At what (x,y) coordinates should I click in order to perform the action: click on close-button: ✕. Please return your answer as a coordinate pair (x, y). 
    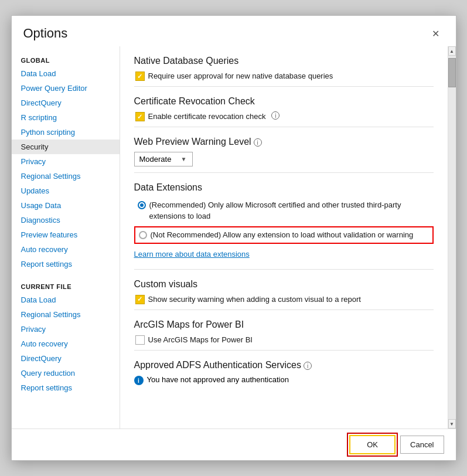
    Looking at the image, I should click on (436, 33).